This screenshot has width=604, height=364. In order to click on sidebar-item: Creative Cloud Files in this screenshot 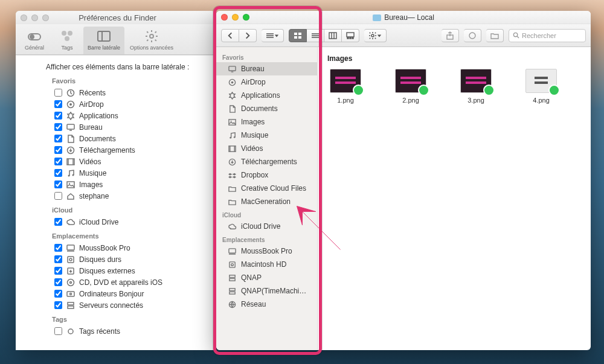, I will do `click(267, 188)`.